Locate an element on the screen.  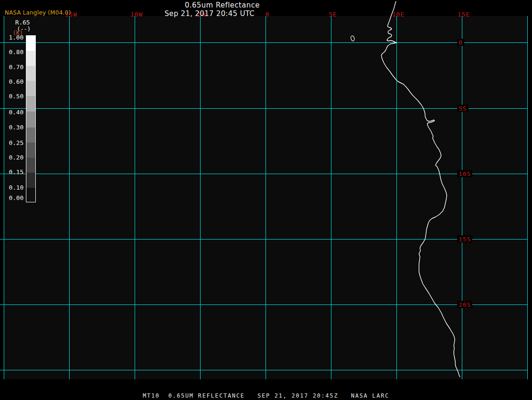
colorbar-step-0.40-0.30 is located at coordinates (31, 120).